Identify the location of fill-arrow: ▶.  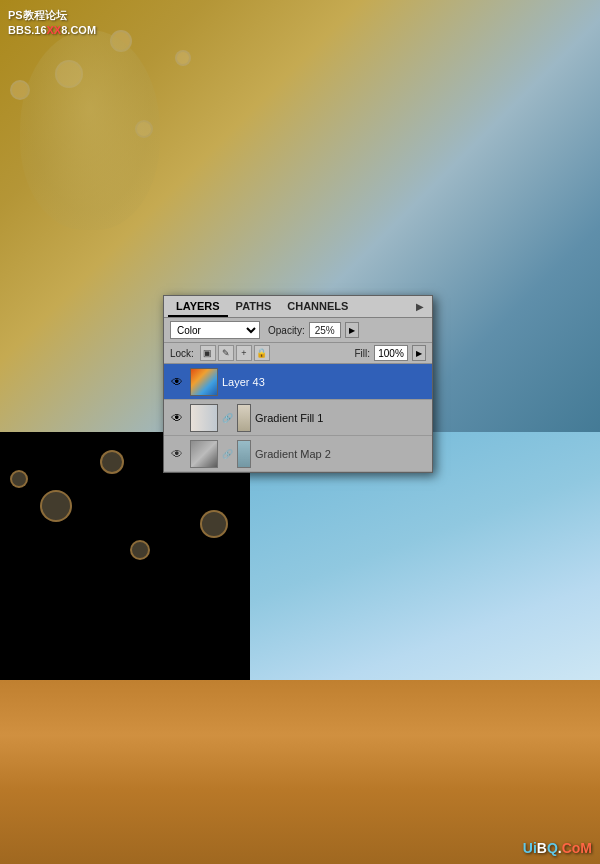
(419, 353).